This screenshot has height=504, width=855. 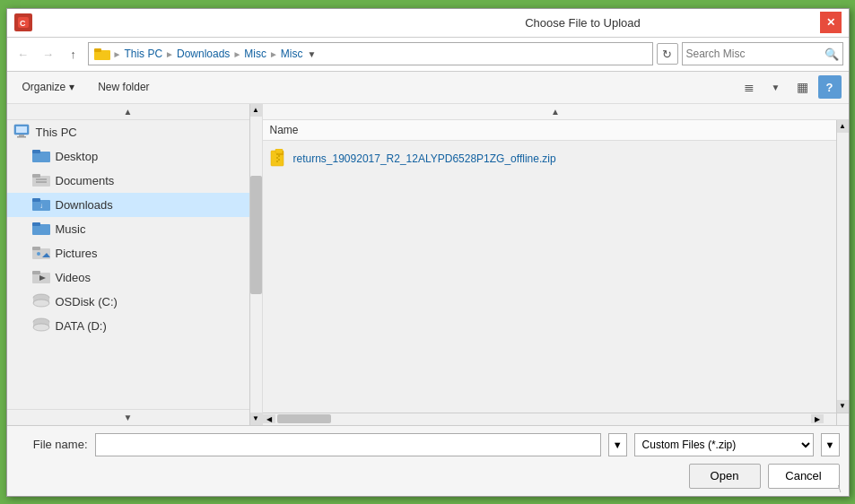 What do you see at coordinates (425, 159) in the screenshot?
I see `file-item-name: returns_19092017_R2_12ALYPD6528P1ZG_offl…` at bounding box center [425, 159].